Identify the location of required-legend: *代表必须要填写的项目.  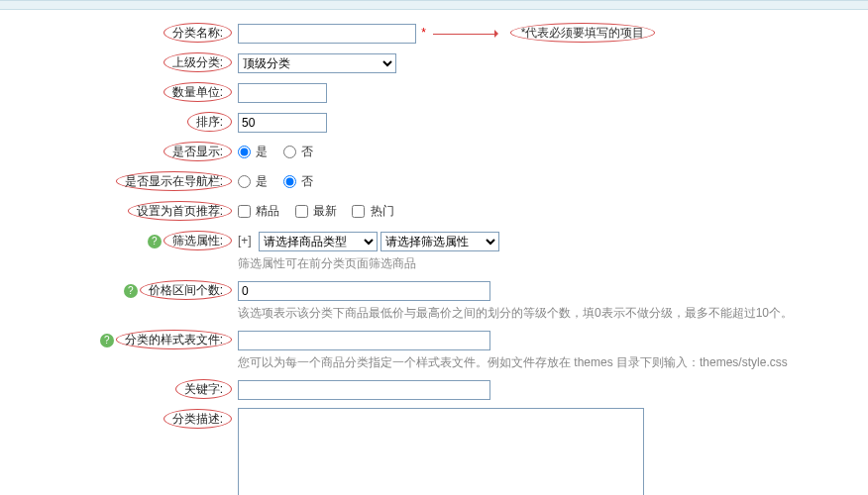
(583, 33).